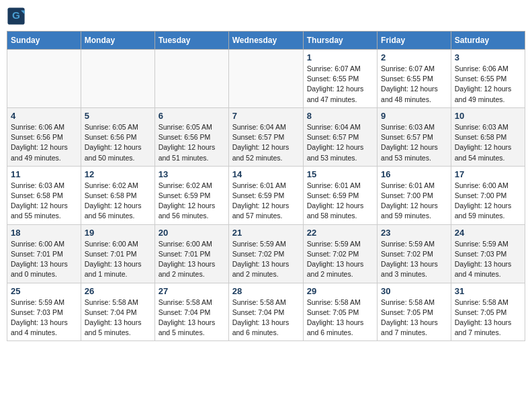 The image size is (532, 411). I want to click on day-number: 2, so click(414, 58).